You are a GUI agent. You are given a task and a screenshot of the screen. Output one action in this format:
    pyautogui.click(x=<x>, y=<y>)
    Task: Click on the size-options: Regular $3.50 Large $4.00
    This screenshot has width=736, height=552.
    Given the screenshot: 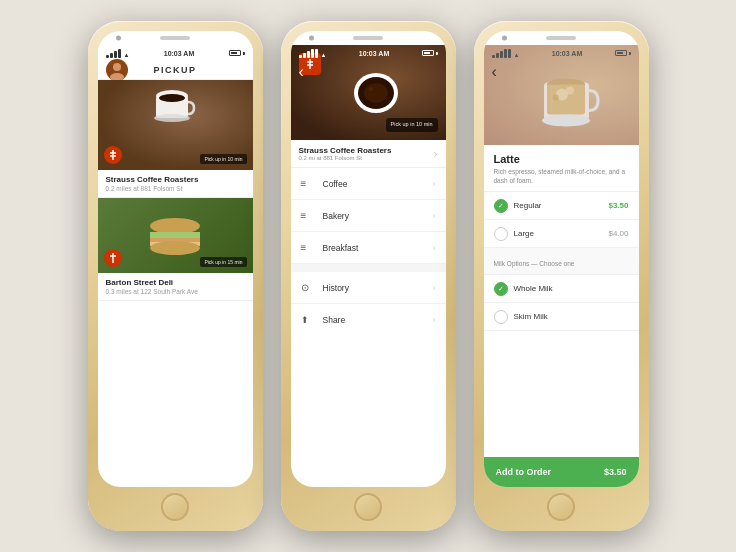 What is the action you would take?
    pyautogui.click(x=562, y=220)
    